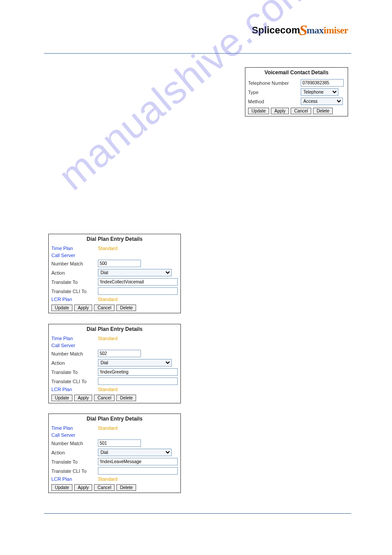  I want to click on logo-imiser: imiser, so click(336, 30).